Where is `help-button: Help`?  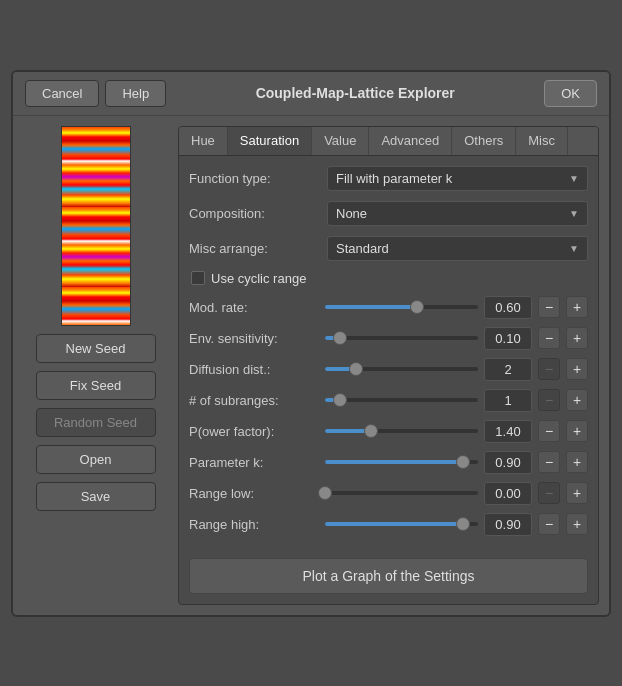 help-button: Help is located at coordinates (136, 94).